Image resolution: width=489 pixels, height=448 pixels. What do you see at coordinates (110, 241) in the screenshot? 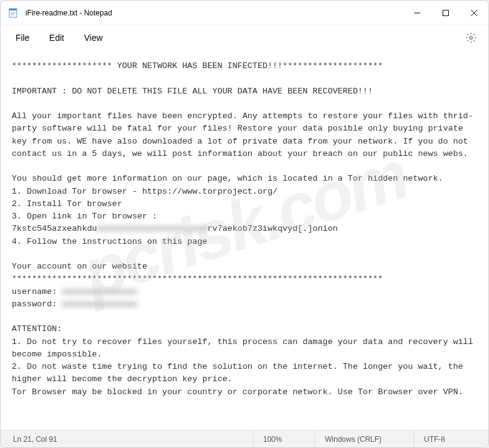
I see `text-line: 4. Follow the instructions on this page` at bounding box center [110, 241].